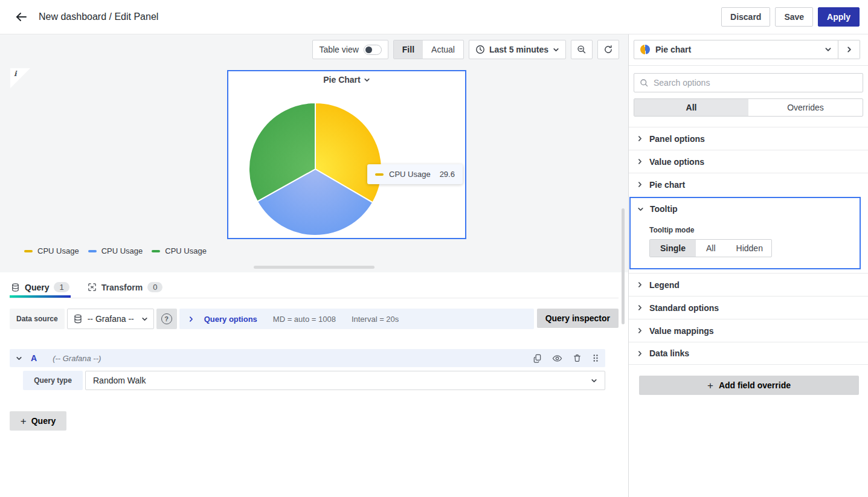 The height and width of the screenshot is (497, 868). Describe the element at coordinates (231, 319) in the screenshot. I see `query-options-label: Query options` at that location.